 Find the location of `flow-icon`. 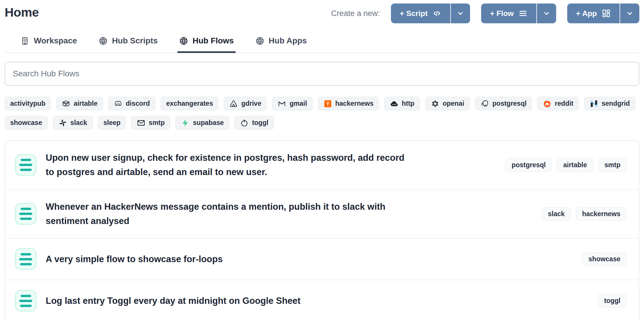

flow-icon is located at coordinates (26, 301).